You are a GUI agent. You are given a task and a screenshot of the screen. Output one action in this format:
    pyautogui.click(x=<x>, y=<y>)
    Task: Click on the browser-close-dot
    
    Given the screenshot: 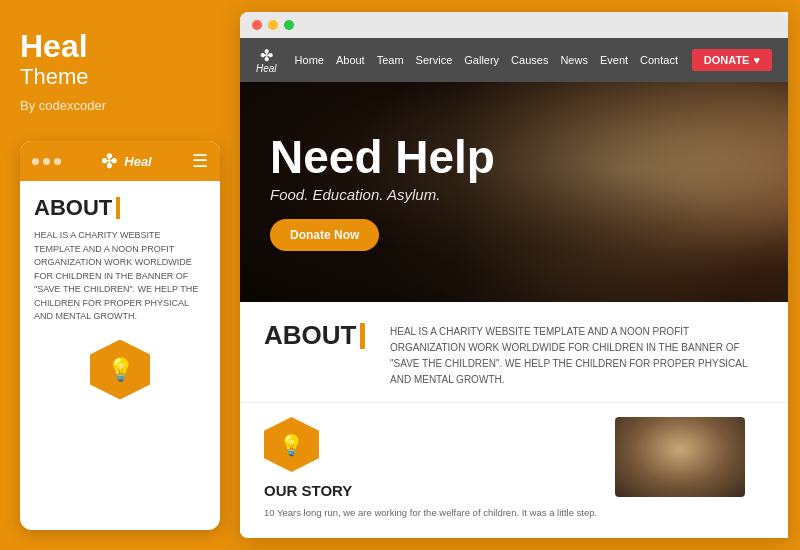 What is the action you would take?
    pyautogui.click(x=257, y=25)
    